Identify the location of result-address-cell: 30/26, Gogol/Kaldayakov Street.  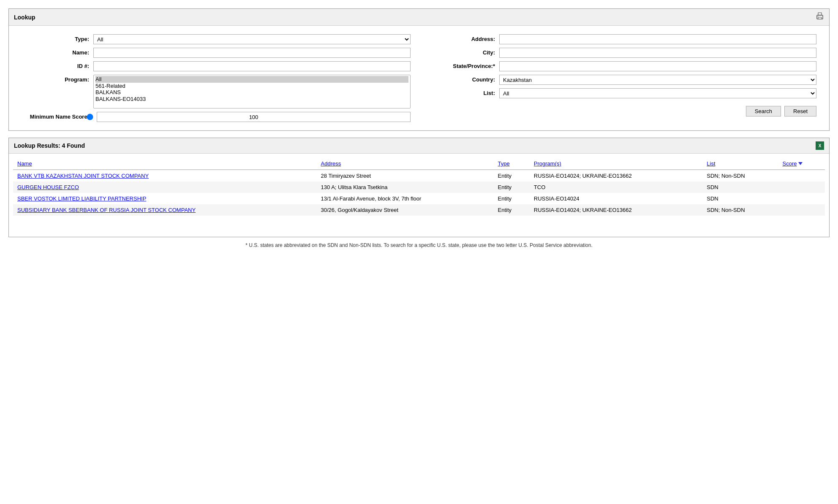
(405, 210).